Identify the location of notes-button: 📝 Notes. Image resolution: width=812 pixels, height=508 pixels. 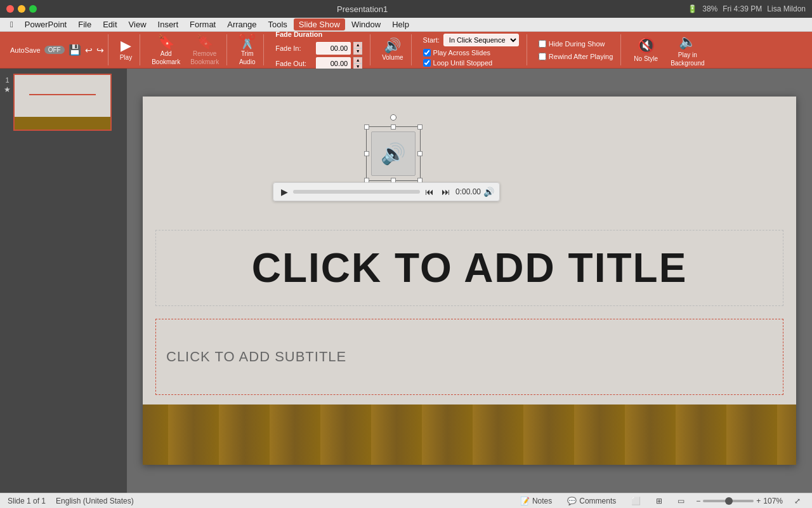
(536, 501).